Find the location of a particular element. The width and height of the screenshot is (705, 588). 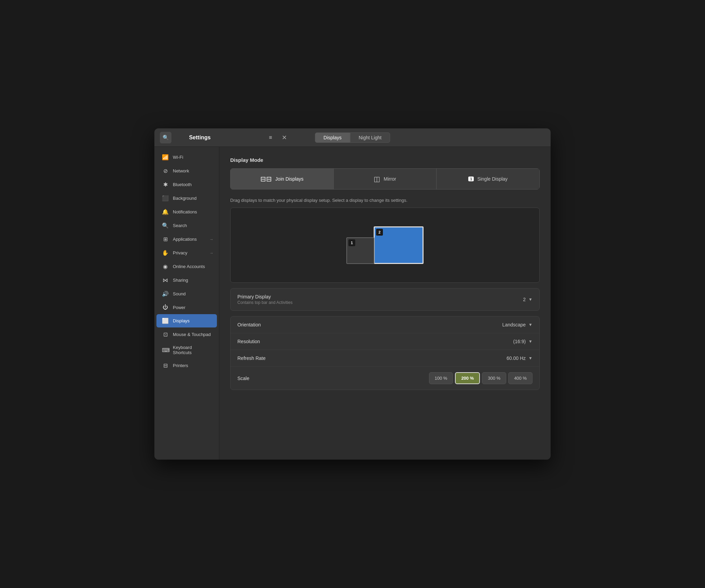

sharing-icon: ⋈ is located at coordinates (165, 280).